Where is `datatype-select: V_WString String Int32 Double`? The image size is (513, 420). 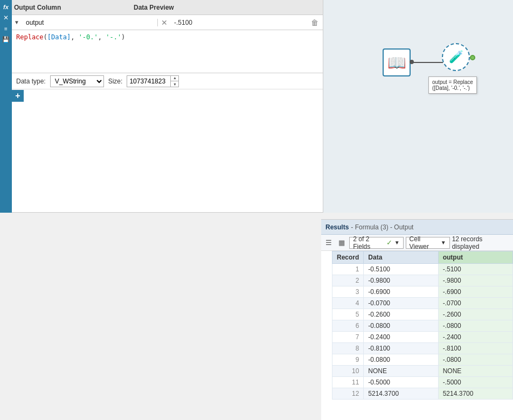 datatype-select: V_WString String Int32 Double is located at coordinates (77, 81).